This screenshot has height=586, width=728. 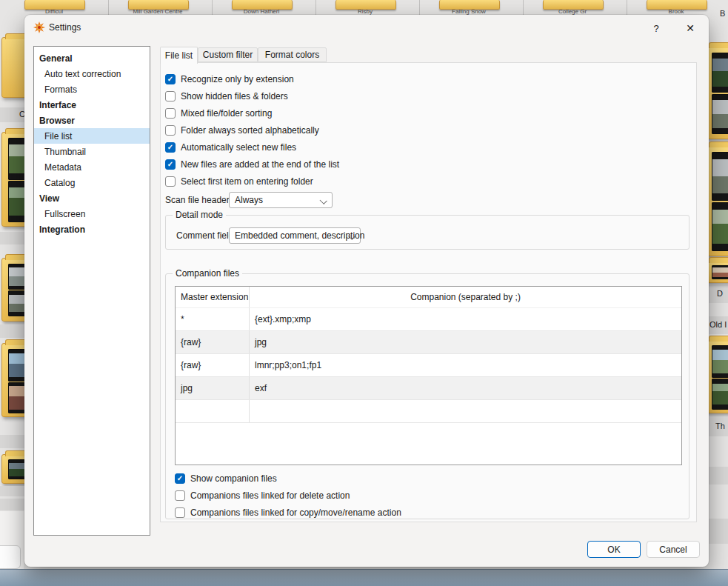 What do you see at coordinates (723, 13) in the screenshot?
I see `folder-name-label: B` at bounding box center [723, 13].